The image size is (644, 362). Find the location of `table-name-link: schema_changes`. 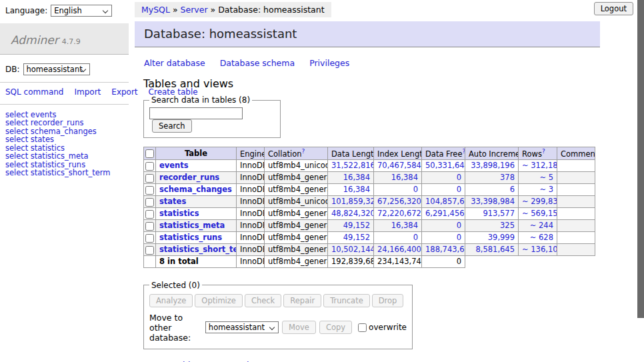

table-name-link: schema_changes is located at coordinates (196, 189).